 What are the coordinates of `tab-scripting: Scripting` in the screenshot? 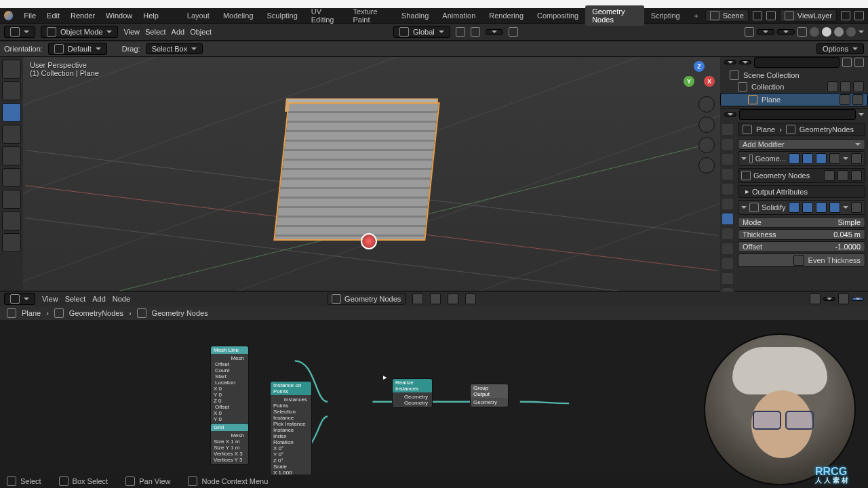 It's located at (666, 16).